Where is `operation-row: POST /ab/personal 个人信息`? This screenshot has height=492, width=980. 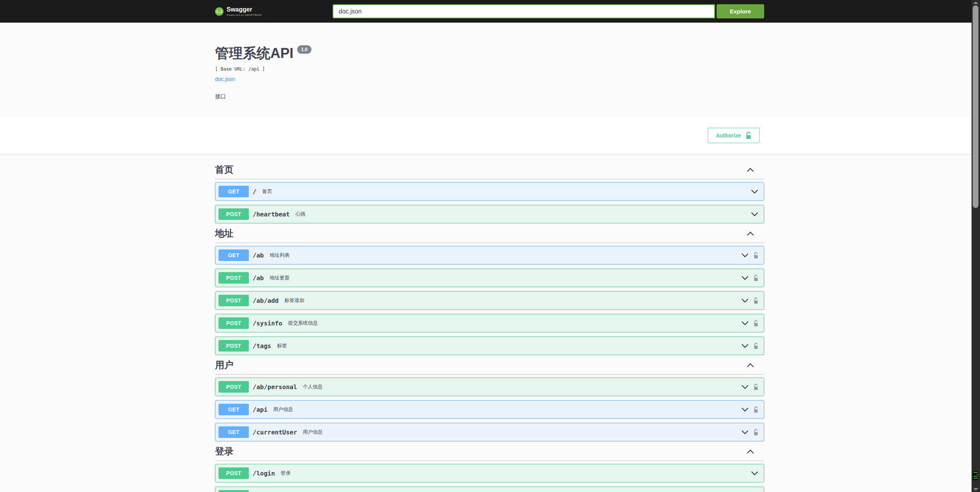 operation-row: POST /ab/personal 个人信息 is located at coordinates (490, 387).